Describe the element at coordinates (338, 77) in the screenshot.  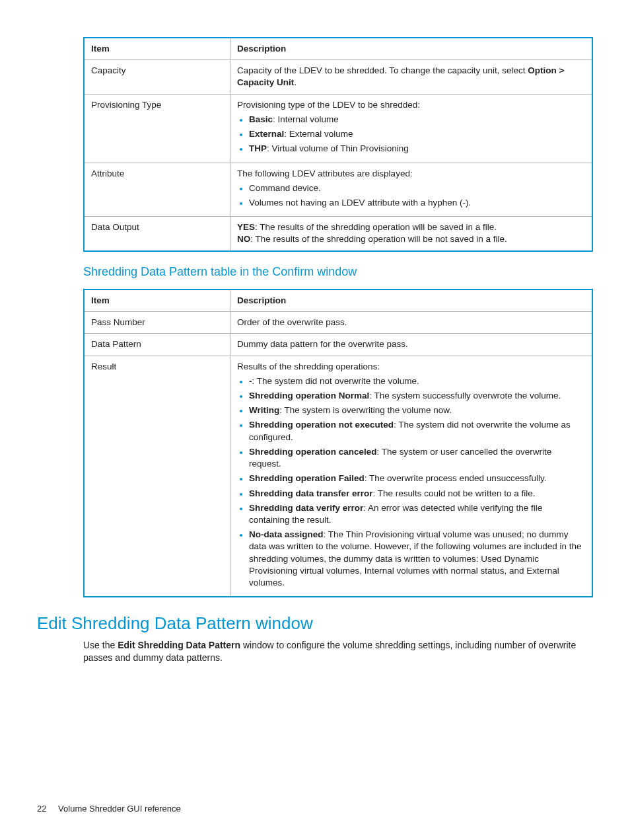
I see `table-row: CapacityCapacity of the LDEV to be shred…` at that location.